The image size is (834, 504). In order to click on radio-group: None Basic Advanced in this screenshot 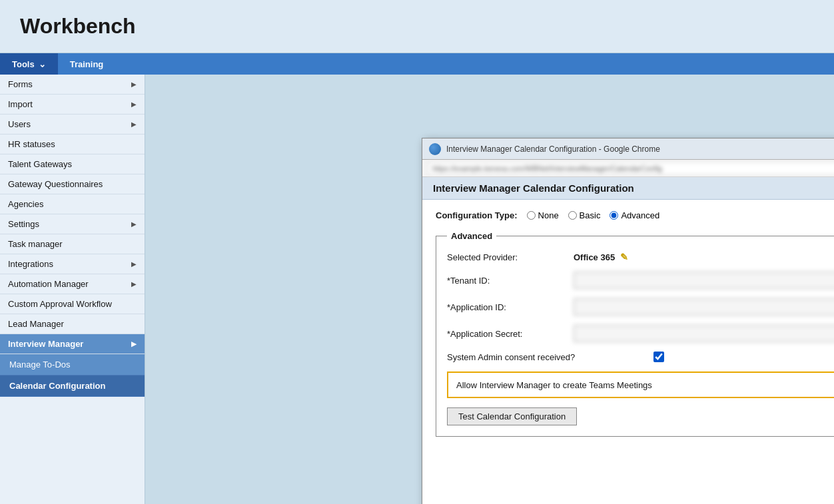, I will do `click(594, 216)`.